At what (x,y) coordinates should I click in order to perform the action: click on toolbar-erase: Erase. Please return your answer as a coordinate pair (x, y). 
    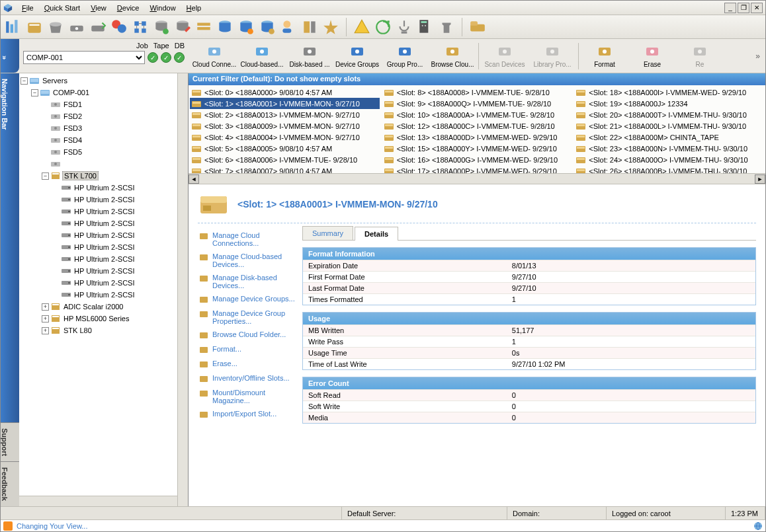
    Looking at the image, I should click on (652, 56).